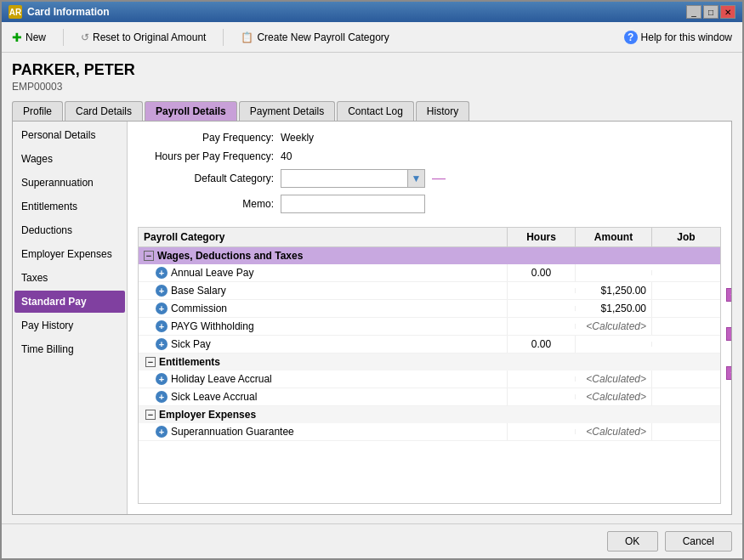  Describe the element at coordinates (614, 379) in the screenshot. I see `amount-holiday-leave: <Calculated>` at that location.